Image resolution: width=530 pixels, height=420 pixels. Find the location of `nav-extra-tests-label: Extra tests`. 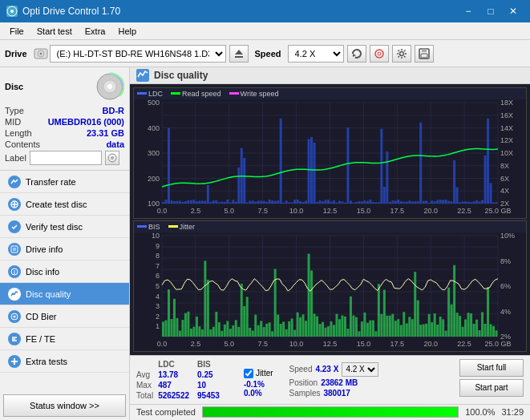

nav-extra-tests-label: Extra tests is located at coordinates (47, 361).